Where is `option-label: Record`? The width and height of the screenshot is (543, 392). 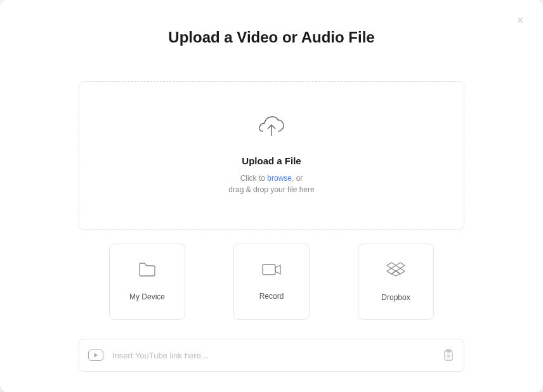 option-label: Record is located at coordinates (272, 296).